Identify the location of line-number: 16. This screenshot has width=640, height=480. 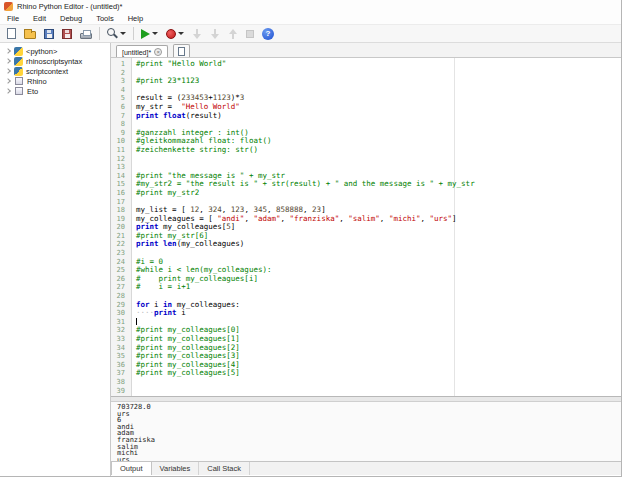
(120, 194).